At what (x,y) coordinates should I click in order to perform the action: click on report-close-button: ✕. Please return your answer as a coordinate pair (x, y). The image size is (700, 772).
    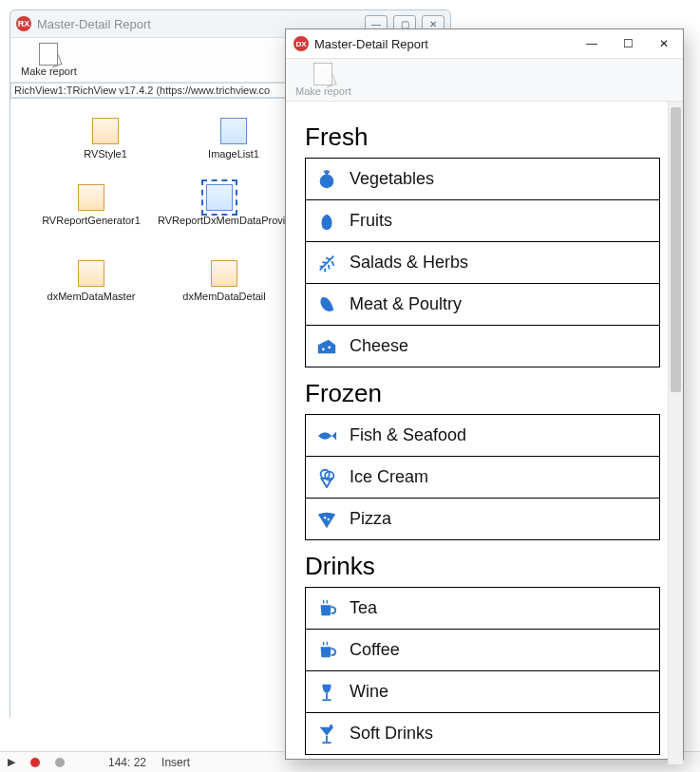
    Looking at the image, I should click on (664, 44).